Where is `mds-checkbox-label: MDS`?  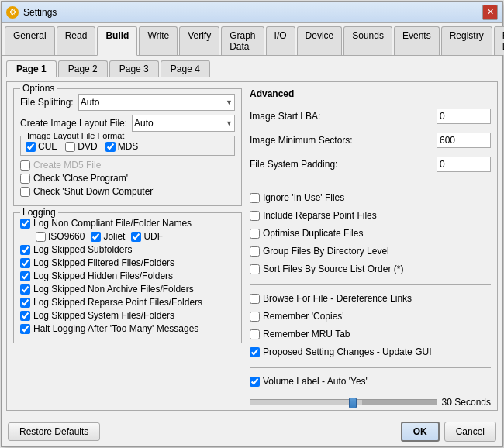 mds-checkbox-label: MDS is located at coordinates (123, 146).